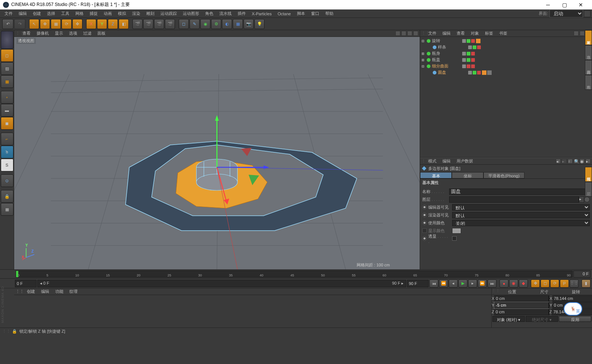  Describe the element at coordinates (545, 284) in the screenshot. I see `key-scale-button: ◻` at that location.